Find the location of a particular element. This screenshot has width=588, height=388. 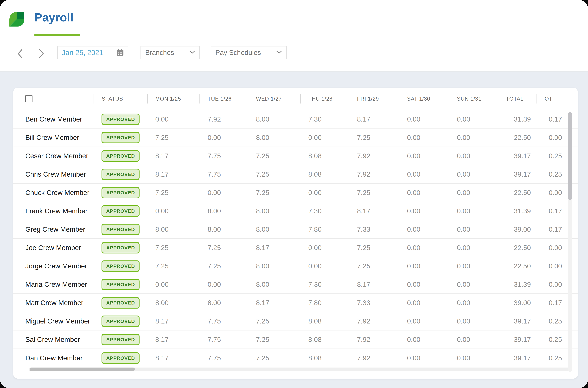

column-header-ot: OT is located at coordinates (557, 99).